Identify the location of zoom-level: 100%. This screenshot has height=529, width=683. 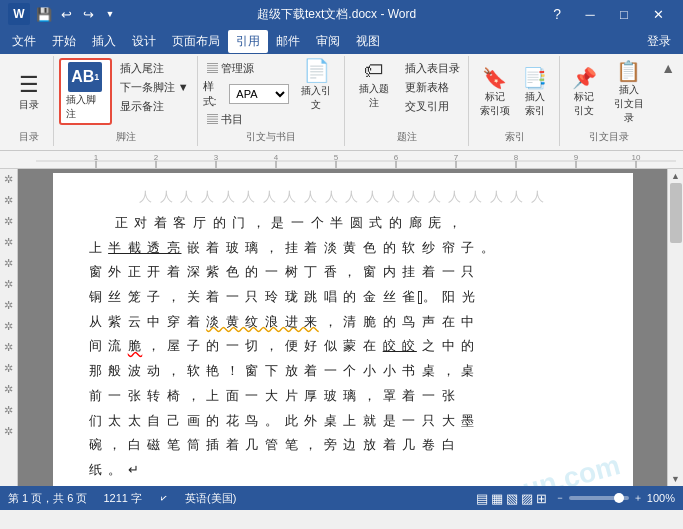
(661, 498).